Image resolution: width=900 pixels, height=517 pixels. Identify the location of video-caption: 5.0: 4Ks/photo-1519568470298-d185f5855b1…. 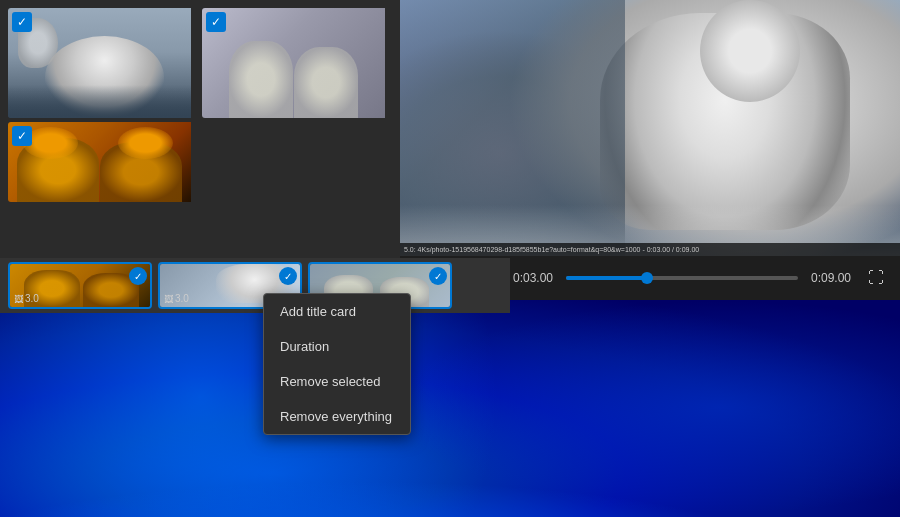
(650, 250).